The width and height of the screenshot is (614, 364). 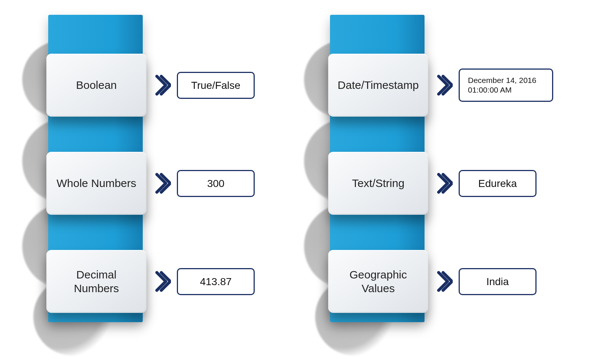 I want to click on example-value: December 14, 2016 01:00:00 AM, so click(x=506, y=85).